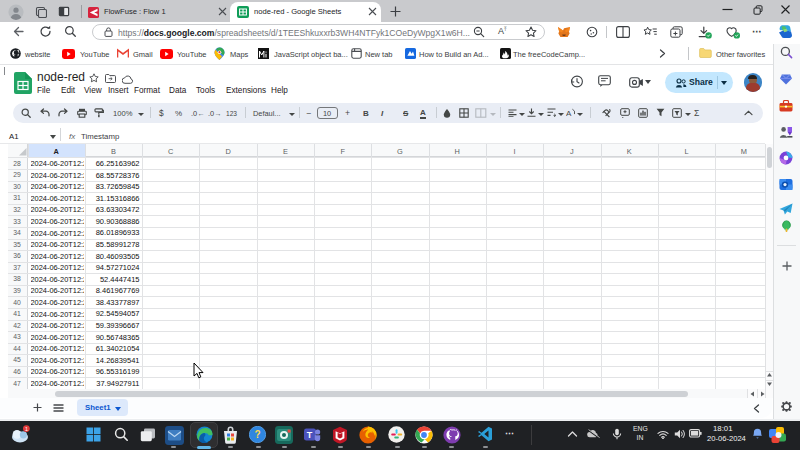 This screenshot has width=800, height=450. Describe the element at coordinates (26, 429) in the screenshot. I see `svg-text: 1` at that location.